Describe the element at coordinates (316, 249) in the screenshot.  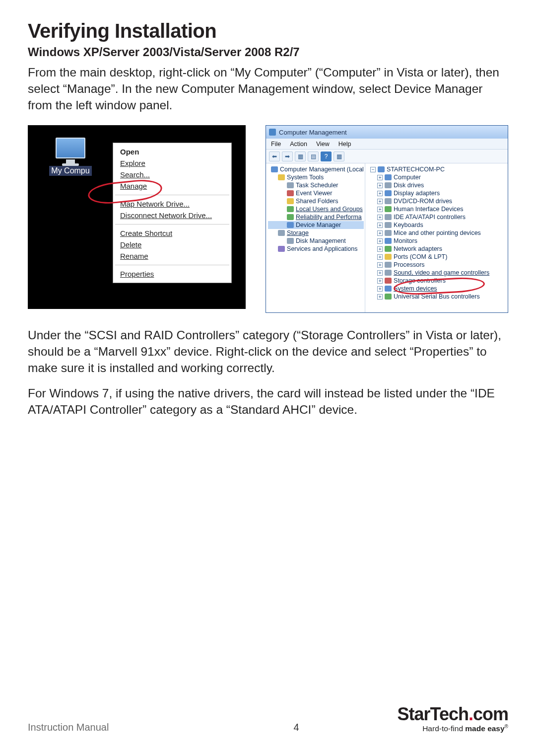
I see `tree-services: Services and Applications` at that location.